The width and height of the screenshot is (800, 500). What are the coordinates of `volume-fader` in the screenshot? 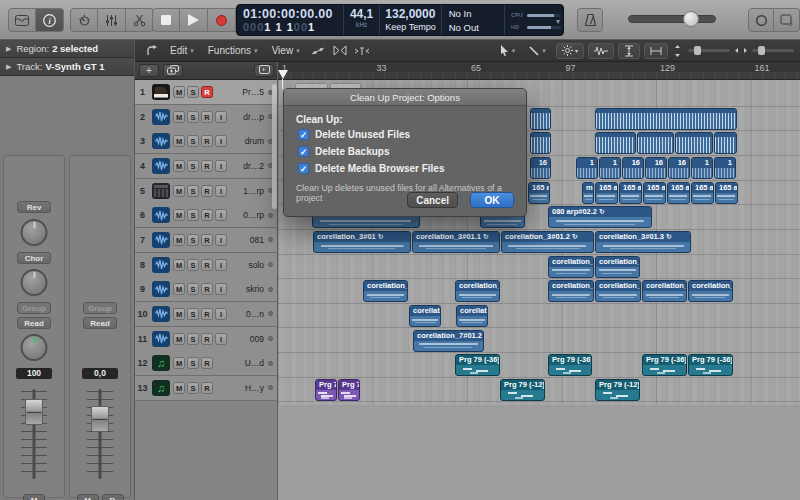 It's located at (34, 434).